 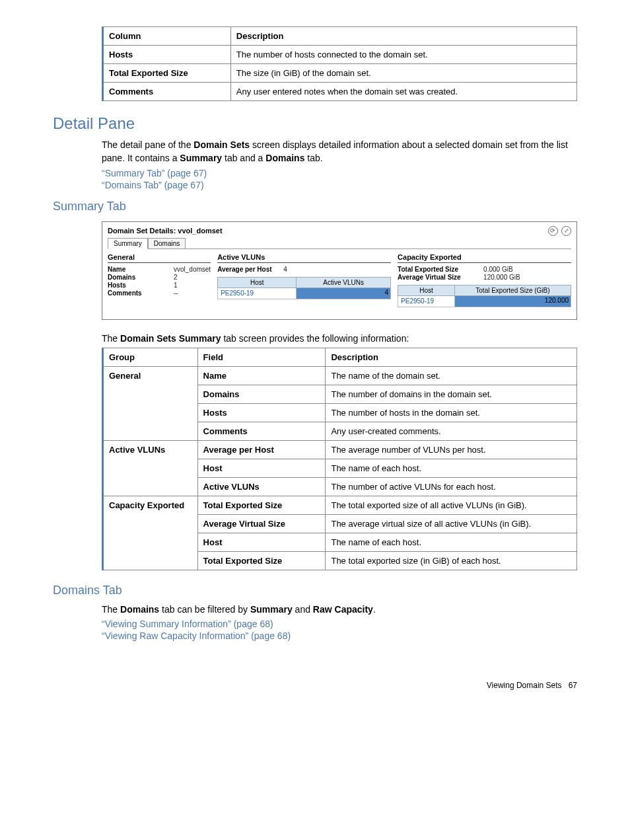 I want to click on avg-per-host-value: 4, so click(x=285, y=270).